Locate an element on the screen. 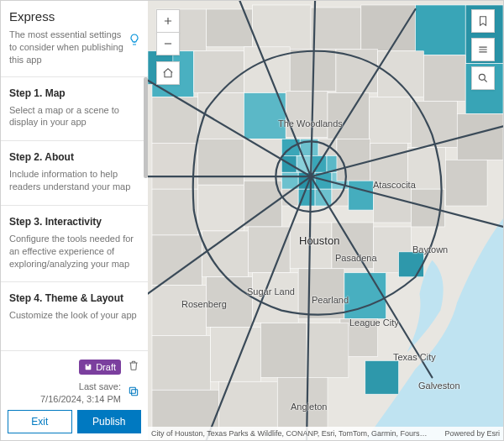  last-save-label: Last save: is located at coordinates (81, 386).